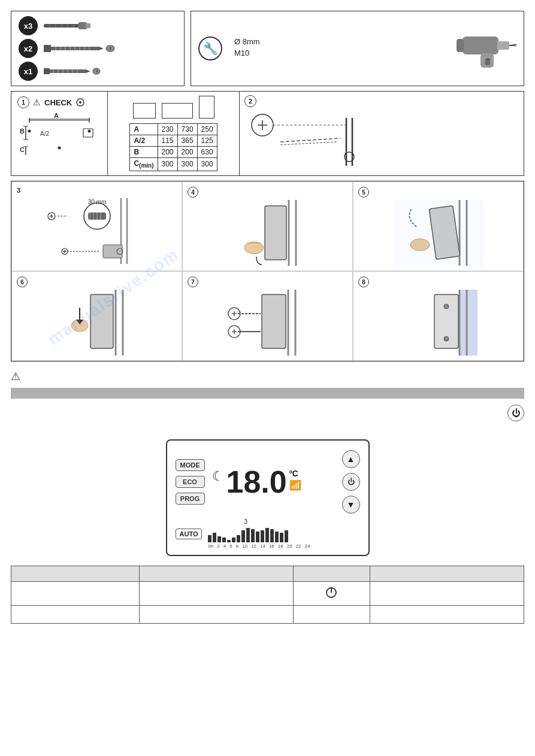  What do you see at coordinates (304, 142) in the screenshot?
I see `step2-svg` at bounding box center [304, 142].